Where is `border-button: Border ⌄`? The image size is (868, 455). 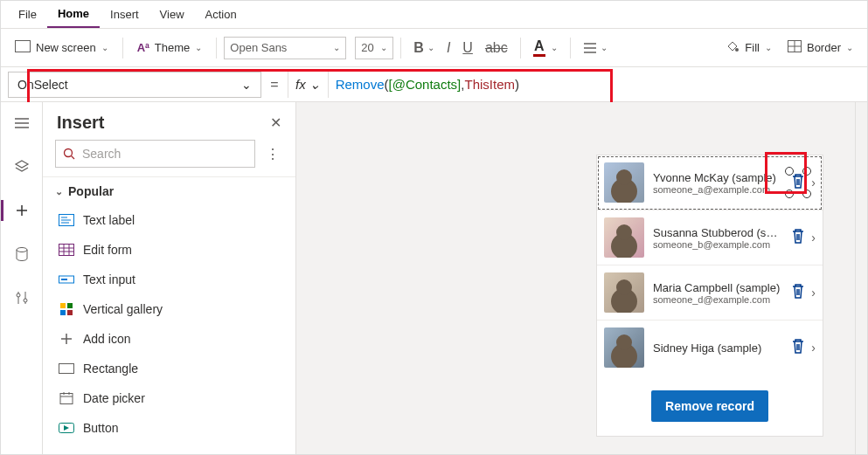 border-button: Border ⌄ is located at coordinates (820, 47).